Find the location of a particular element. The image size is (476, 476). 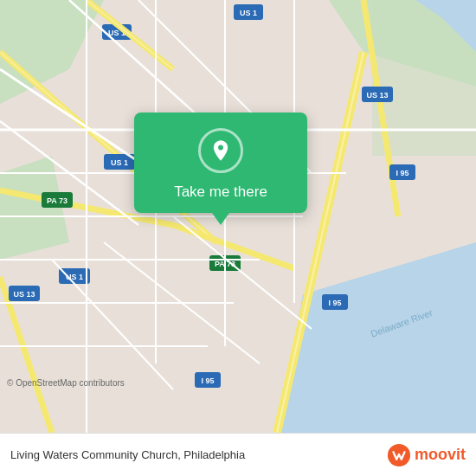

svg-text: PA 73 is located at coordinates (57, 201).